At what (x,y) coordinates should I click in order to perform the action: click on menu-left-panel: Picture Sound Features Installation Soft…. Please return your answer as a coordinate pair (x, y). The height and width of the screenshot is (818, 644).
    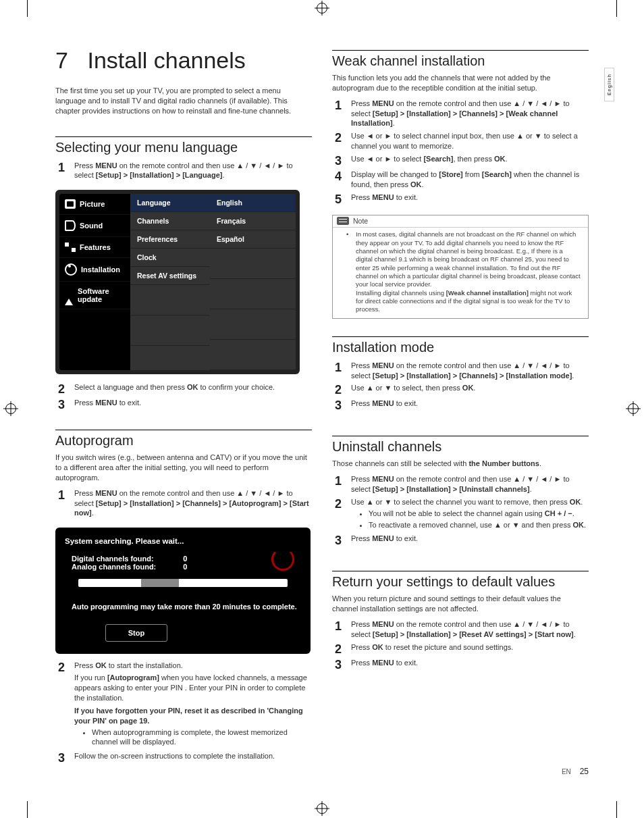
    Looking at the image, I should click on (95, 282).